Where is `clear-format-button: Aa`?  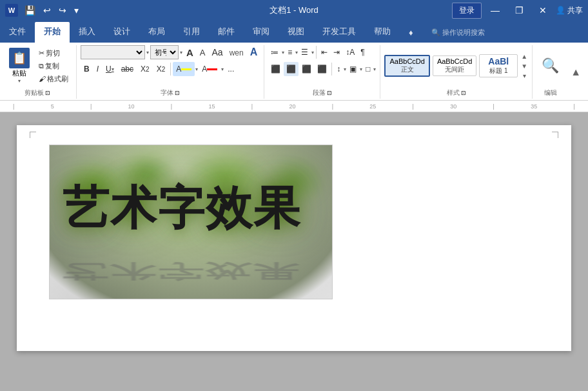 clear-format-button: Aa is located at coordinates (218, 52).